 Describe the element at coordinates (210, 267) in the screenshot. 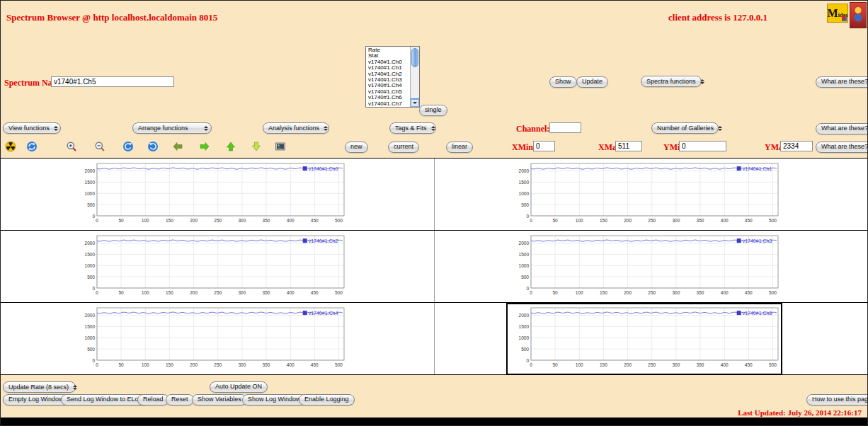

I see `spectrum-chart-2: 0501001502002503003504004505000500100015…` at that location.